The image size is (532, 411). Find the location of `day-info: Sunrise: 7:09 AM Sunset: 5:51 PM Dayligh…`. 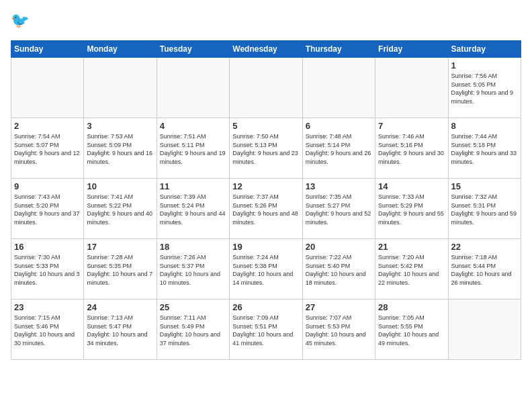

day-info: Sunrise: 7:09 AM Sunset: 5:51 PM Dayligh… is located at coordinates (266, 330).